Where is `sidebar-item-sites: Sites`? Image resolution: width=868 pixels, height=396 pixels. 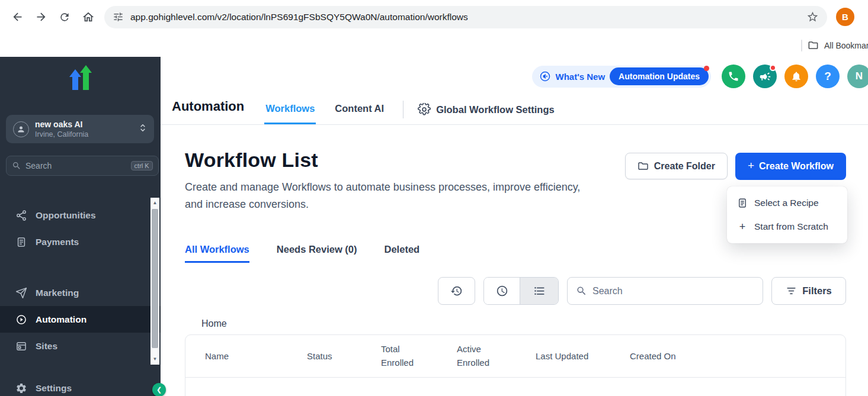
sidebar-item-sites: Sites is located at coordinates (81, 346).